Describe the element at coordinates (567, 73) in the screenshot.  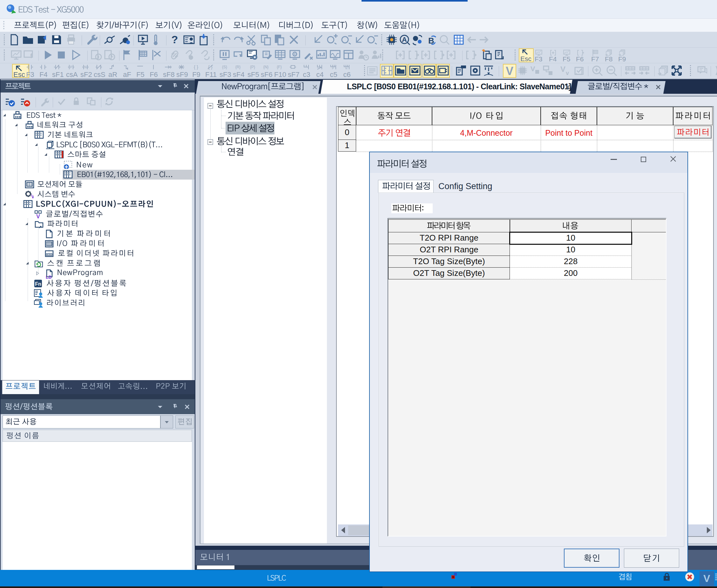
I see `svg-text: v` at that location.